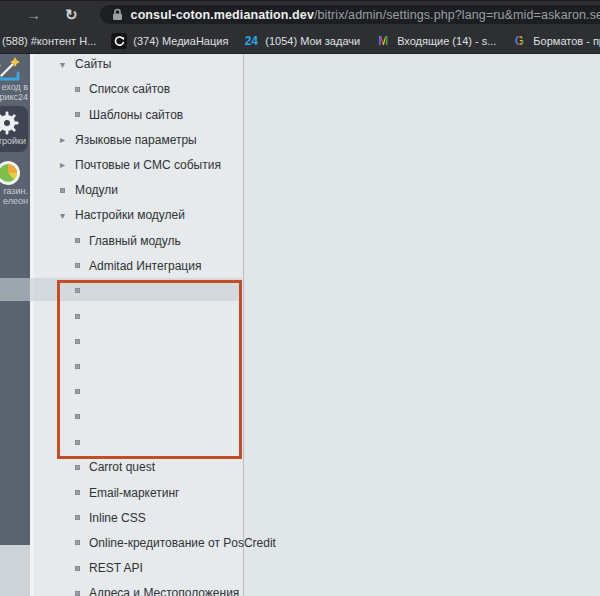  I want to click on browser-toolbar: → ↻ consul-coton.medianation.dev/bitrix/…, so click(300, 14).